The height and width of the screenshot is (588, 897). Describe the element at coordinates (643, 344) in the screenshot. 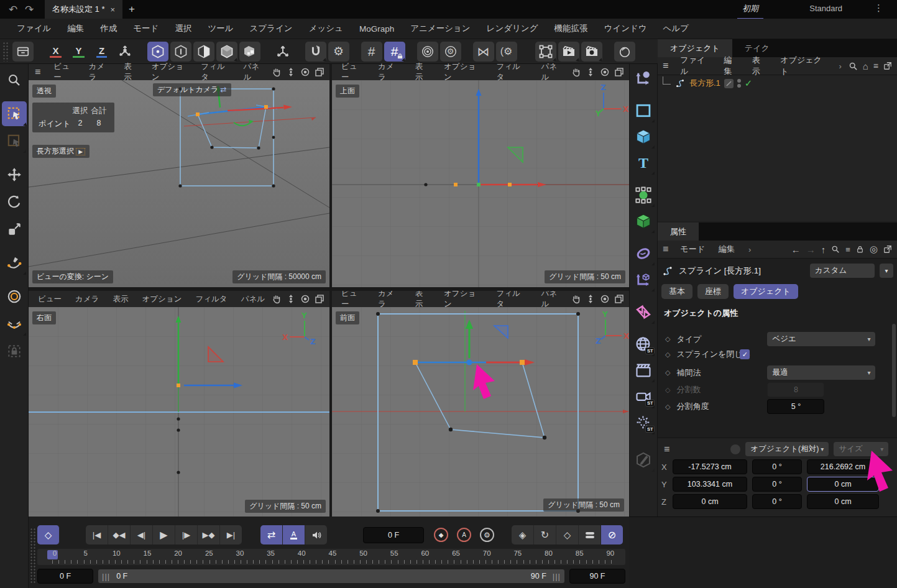

I see `sky-object-tool: ST` at that location.